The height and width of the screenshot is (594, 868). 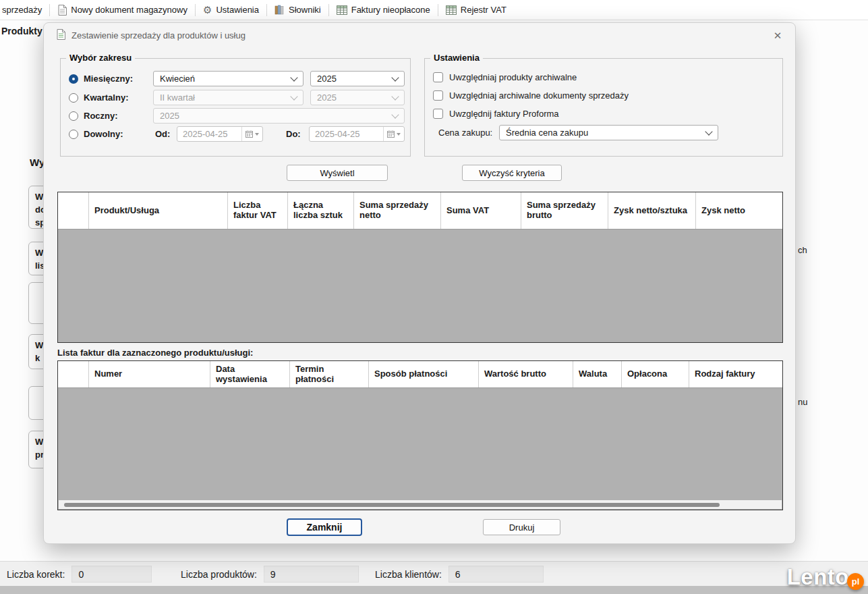 I want to click on archival-products-checkbox-row: Uwzględniaj produkty archiwalne, so click(x=504, y=77).